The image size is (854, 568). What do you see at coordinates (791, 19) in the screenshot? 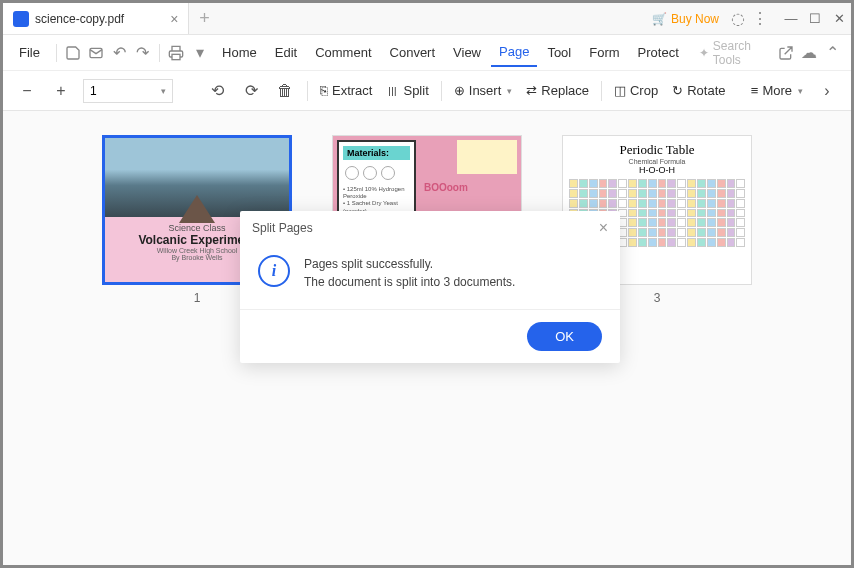
I see `minimize-button: —` at bounding box center [791, 19].